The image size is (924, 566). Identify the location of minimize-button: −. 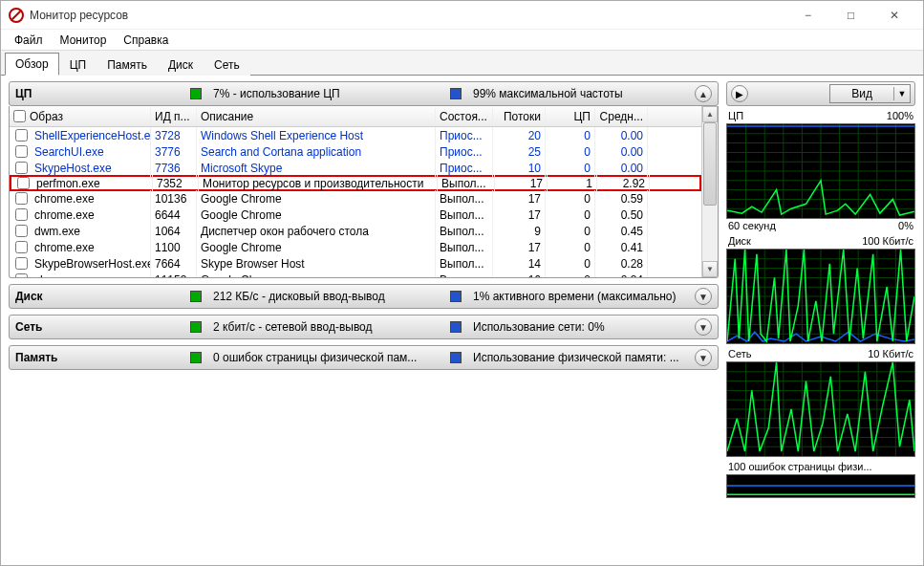
(808, 15).